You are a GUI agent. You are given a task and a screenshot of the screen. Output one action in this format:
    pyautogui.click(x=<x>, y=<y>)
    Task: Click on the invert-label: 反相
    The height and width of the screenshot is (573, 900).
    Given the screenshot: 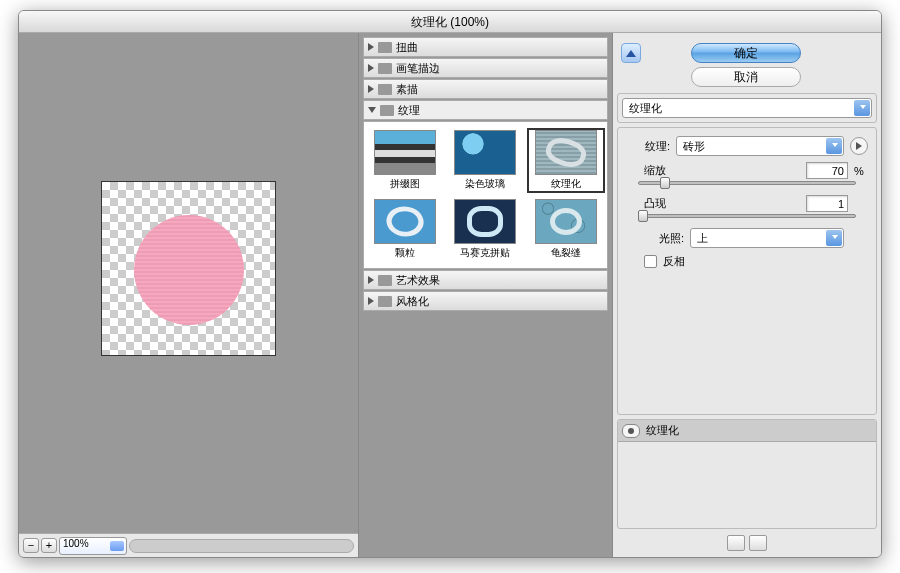 What is the action you would take?
    pyautogui.click(x=674, y=262)
    